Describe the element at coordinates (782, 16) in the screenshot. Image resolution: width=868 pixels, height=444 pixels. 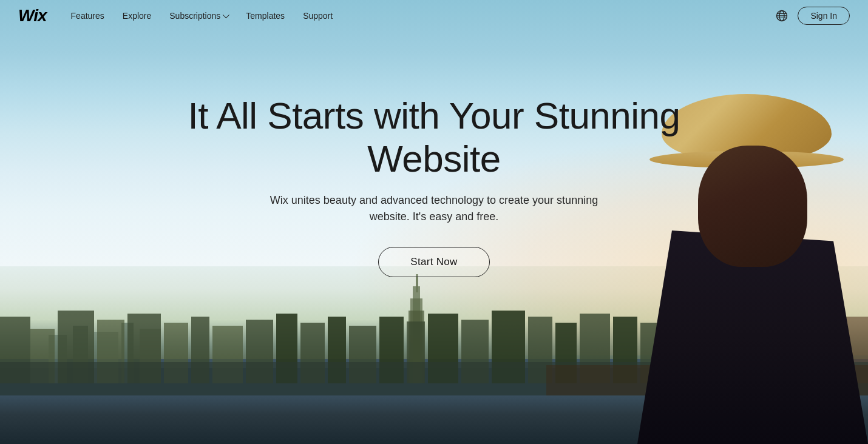
I see `globe-icon` at that location.